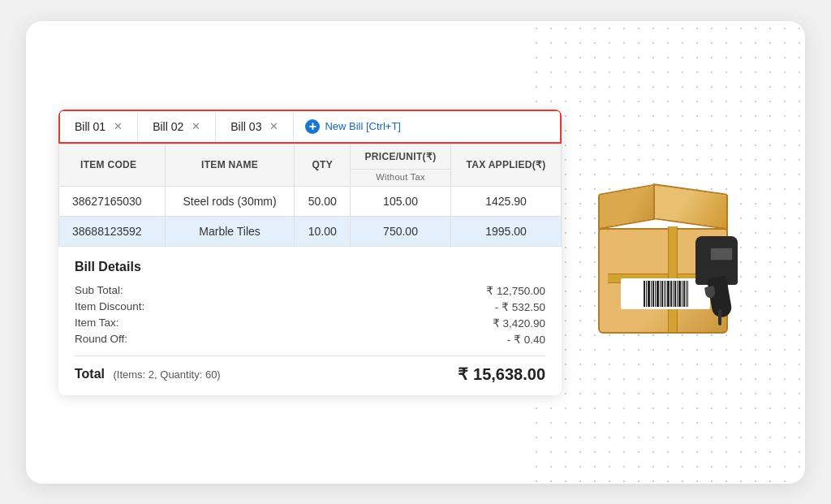 The height and width of the screenshot is (504, 831). What do you see at coordinates (310, 370) in the screenshot?
I see `total-row: Total (Items: 2, Quantity: 60) ₹ 15,638.…` at bounding box center [310, 370].